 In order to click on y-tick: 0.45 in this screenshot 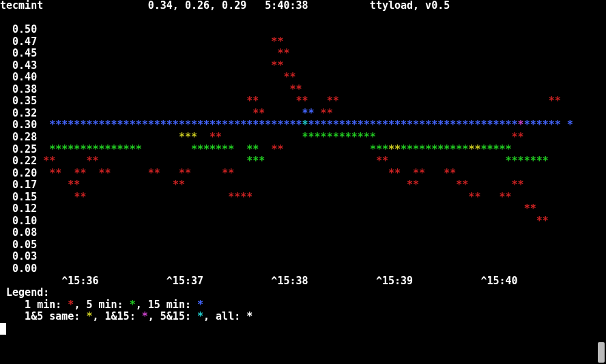, I will do `click(22, 53)`.